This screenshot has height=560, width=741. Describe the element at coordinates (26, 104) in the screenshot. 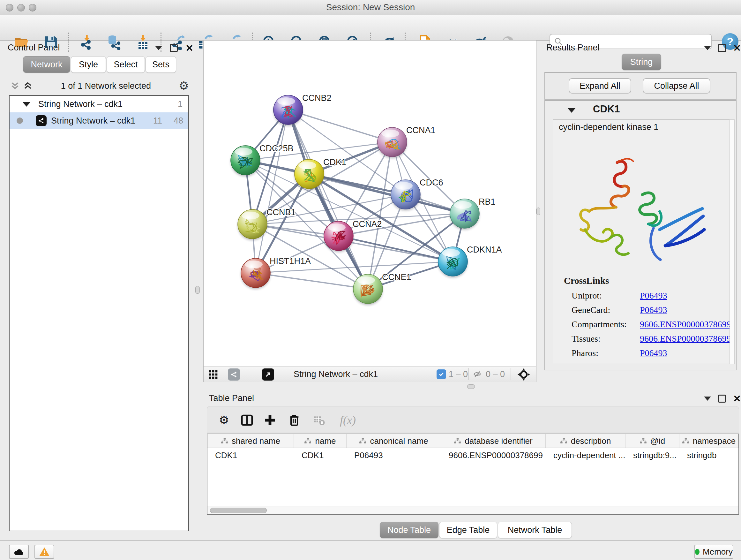

I see `collection-expander-icon` at that location.